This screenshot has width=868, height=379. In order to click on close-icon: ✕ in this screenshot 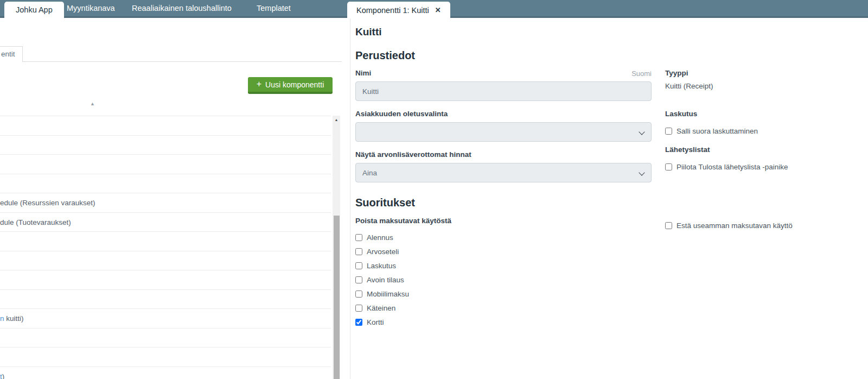, I will do `click(438, 10)`.